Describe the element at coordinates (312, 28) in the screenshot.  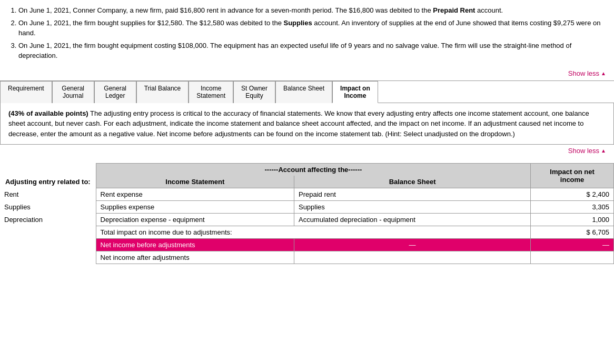
I see `problem-item-2: On June 1, 2021, the firm bought supplie…` at that location.